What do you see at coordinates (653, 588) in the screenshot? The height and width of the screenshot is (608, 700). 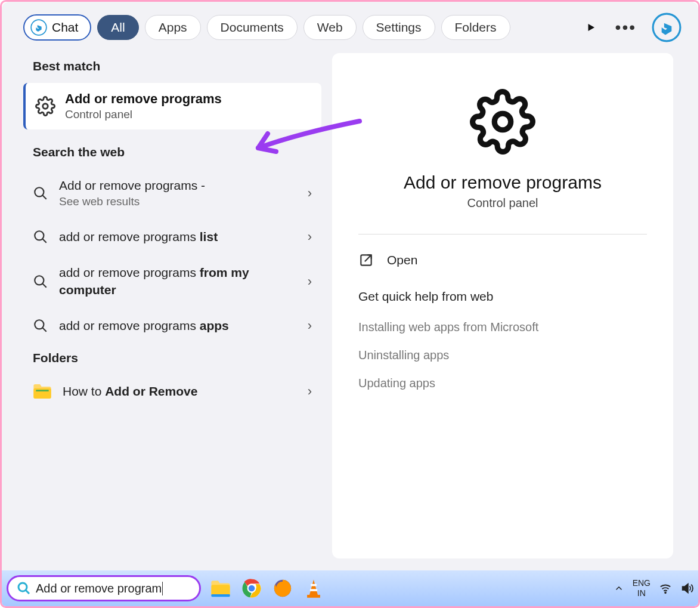 I see `system-tray: ENG IN` at bounding box center [653, 588].